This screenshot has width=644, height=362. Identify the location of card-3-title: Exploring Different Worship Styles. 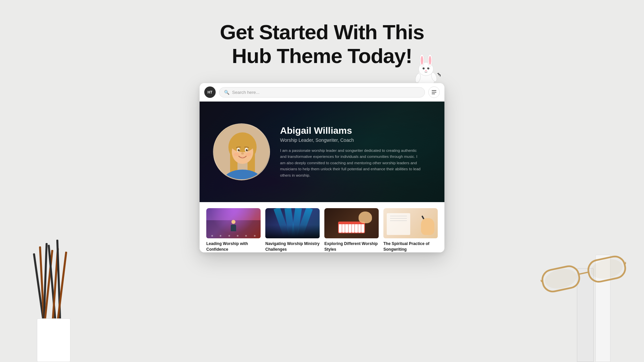
(352, 247).